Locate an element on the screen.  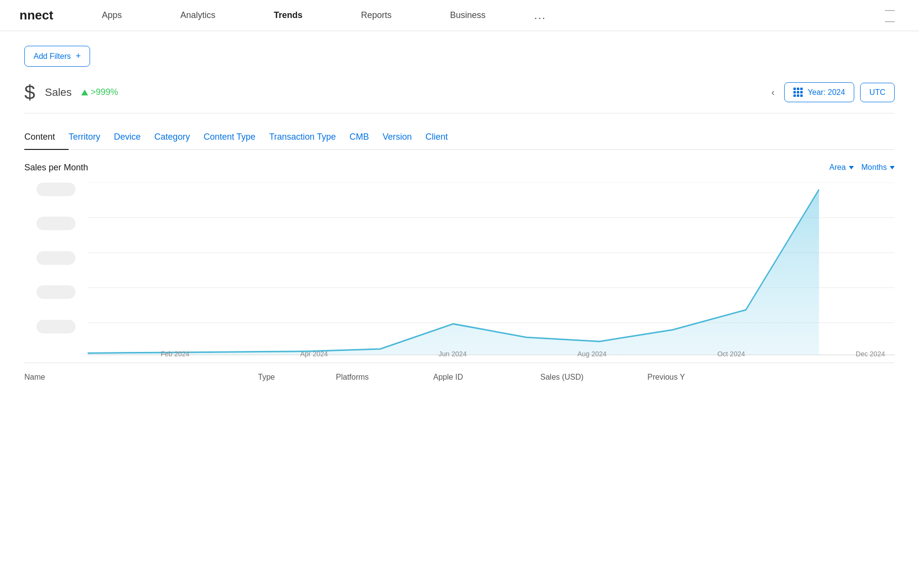
add-filters-label: Add Filters is located at coordinates (52, 56).